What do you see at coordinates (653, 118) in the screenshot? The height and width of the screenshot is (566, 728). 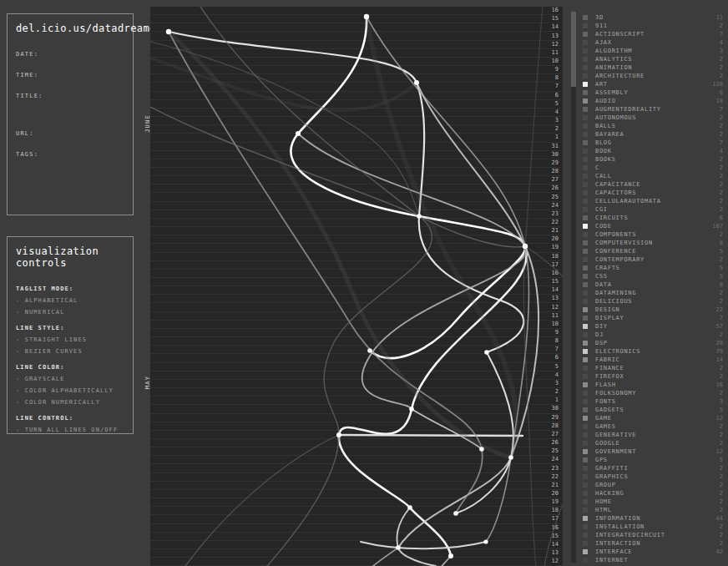 I see `tag-row: AUTONOMOUS2` at bounding box center [653, 118].